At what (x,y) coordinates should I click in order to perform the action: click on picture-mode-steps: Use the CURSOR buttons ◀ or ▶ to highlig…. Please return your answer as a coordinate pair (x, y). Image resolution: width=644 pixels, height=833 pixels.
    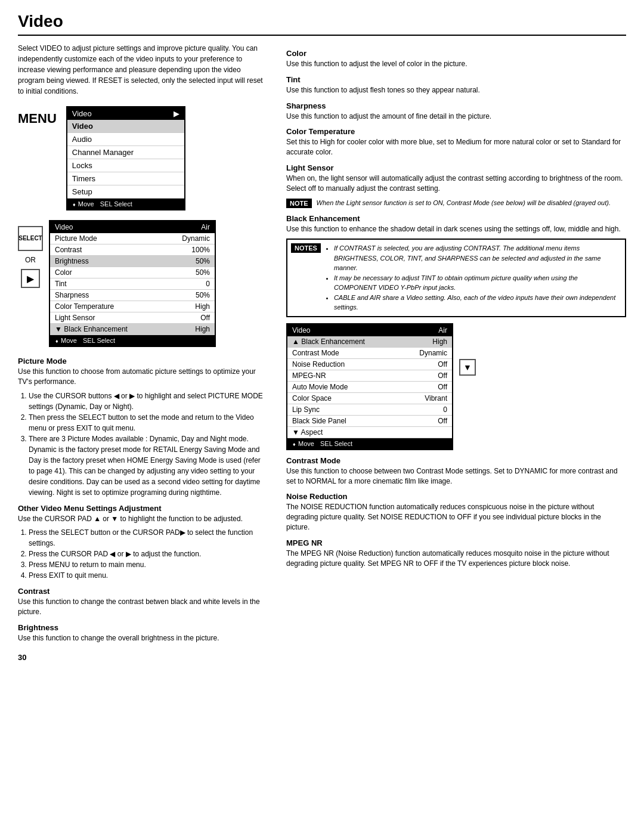
    Looking at the image, I should click on (143, 444).